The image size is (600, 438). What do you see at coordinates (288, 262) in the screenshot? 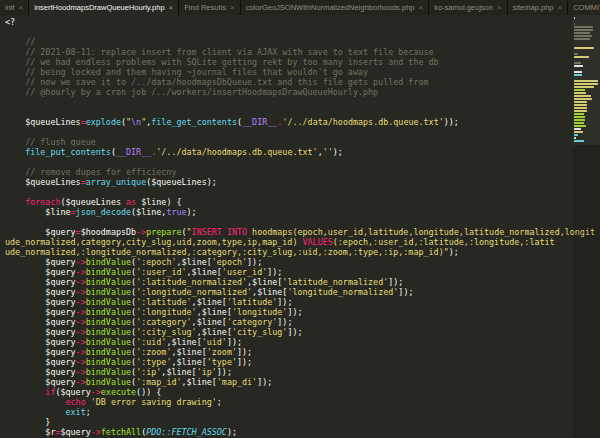
I see `code-line: $query->bindValue(':epoch',$line['epoch'…` at bounding box center [288, 262].